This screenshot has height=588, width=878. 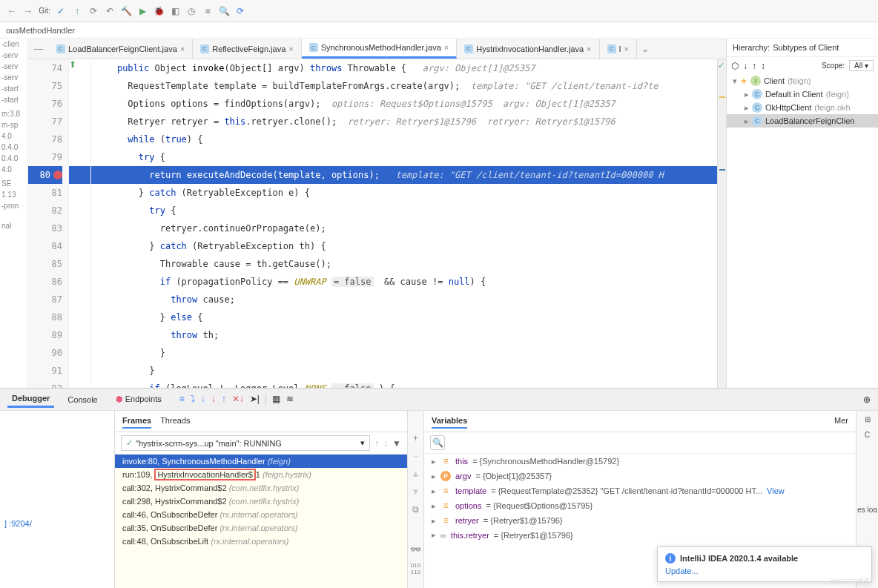 What do you see at coordinates (640, 491) in the screenshot?
I see `variable-row: ▸ ≡ template = {RequestTemplate@25352} "…` at bounding box center [640, 491].